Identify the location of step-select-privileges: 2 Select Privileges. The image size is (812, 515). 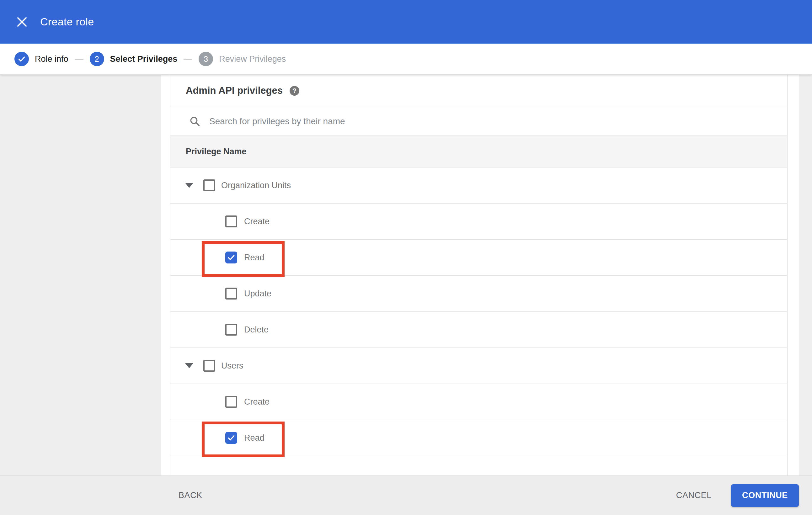
(134, 59).